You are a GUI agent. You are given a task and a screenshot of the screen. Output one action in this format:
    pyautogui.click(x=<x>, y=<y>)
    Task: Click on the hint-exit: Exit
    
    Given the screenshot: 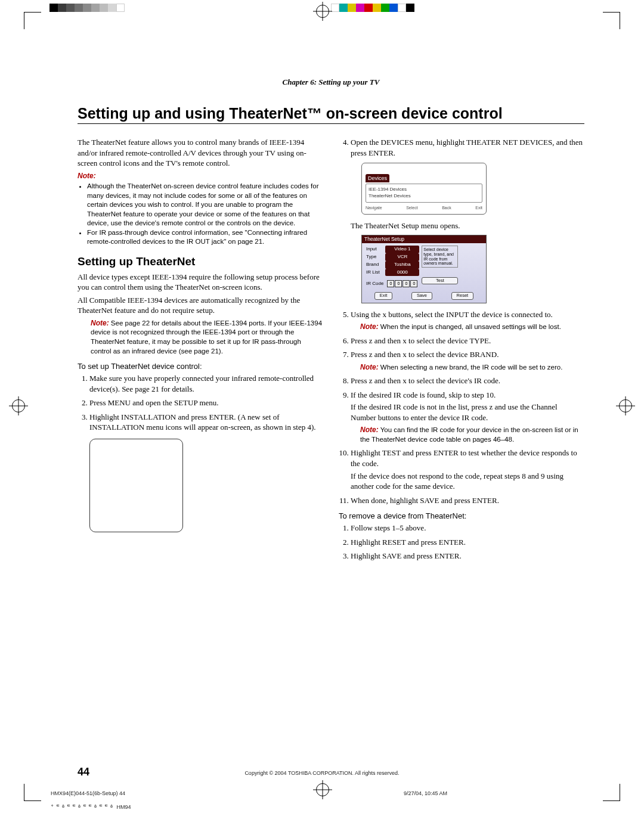 What is the action you would take?
    pyautogui.click(x=479, y=207)
    